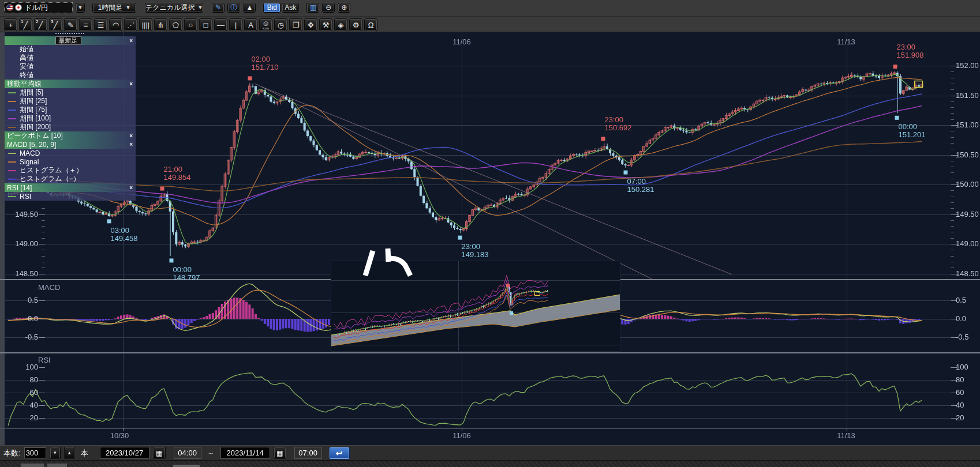  I want to click on drawing-toolbar: +╱1╱2╱3✎≡☰◠⋰||||⋔⬠○□—|A☺icon◷❐✥⚒◈⚙Ω, so click(490, 24).